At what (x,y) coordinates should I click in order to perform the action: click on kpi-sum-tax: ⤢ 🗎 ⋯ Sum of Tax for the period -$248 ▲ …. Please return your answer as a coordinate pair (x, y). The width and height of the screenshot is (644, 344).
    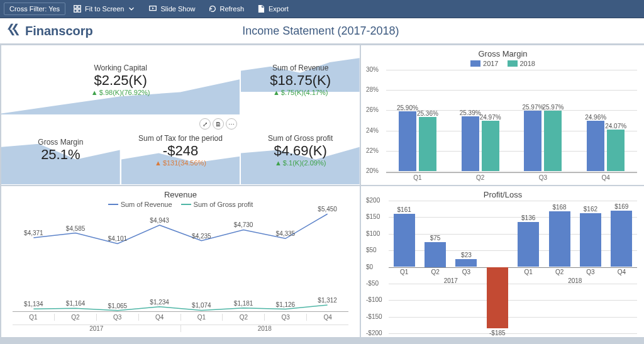
    Looking at the image, I should click on (181, 150).